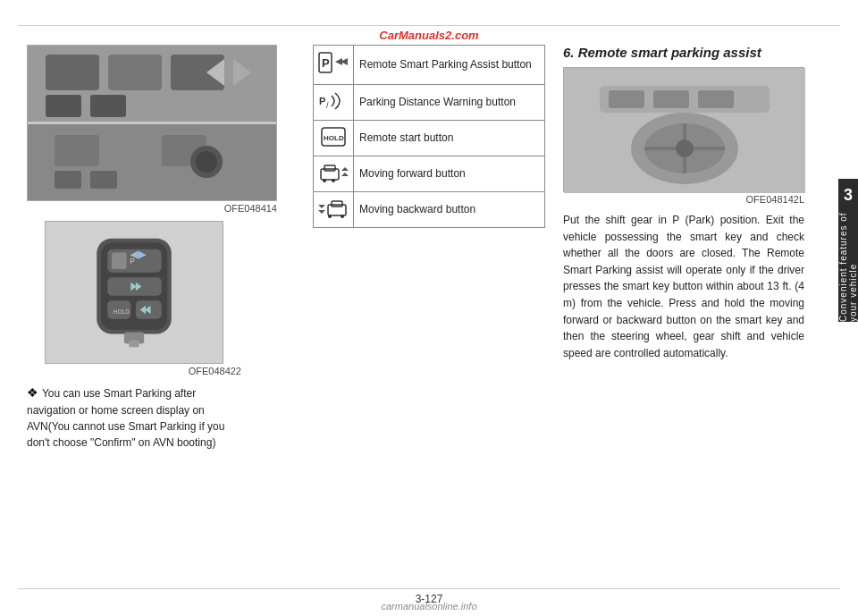 The height and width of the screenshot is (616, 858). Describe the element at coordinates (848, 263) in the screenshot. I see `chapter-label: Convenient features of your vehicle` at that location.